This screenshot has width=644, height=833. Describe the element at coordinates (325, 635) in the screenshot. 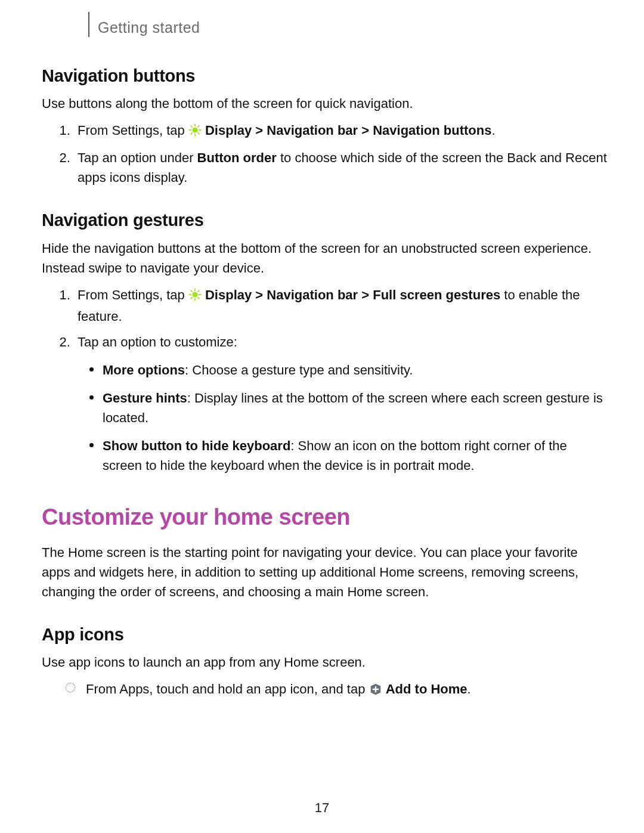

I see `heading-app-icons: App icons` at that location.